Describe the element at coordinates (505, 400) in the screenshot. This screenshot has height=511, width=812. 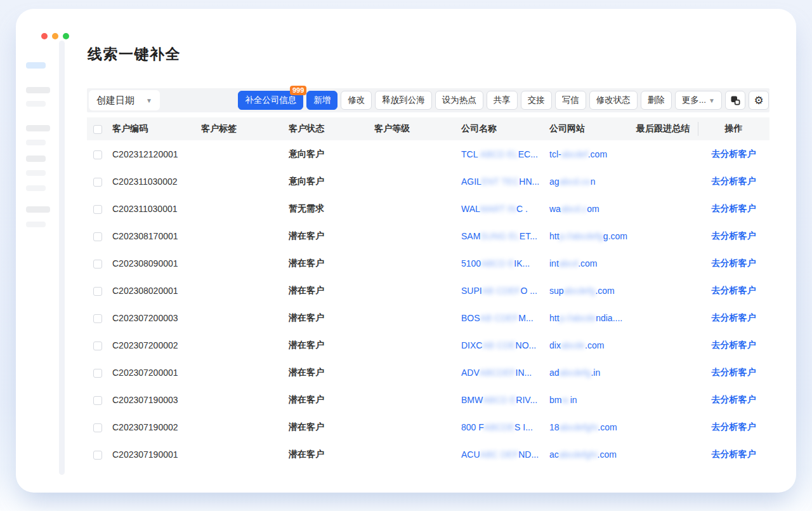
I see `company-name-link: BMW ABCD ERIV...` at that location.